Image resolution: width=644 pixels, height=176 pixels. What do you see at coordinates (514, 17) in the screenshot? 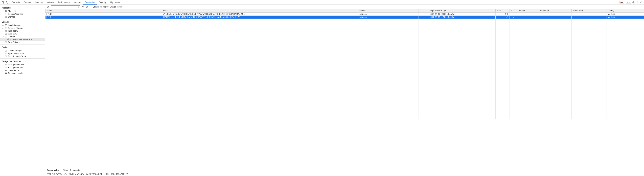
I see `cell-http: ✓` at bounding box center [514, 17].